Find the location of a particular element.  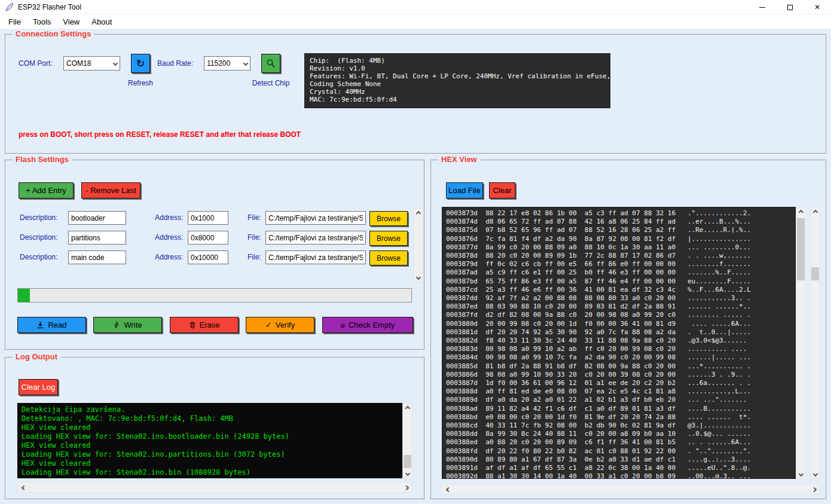

menu-file: File is located at coordinates (14, 22).